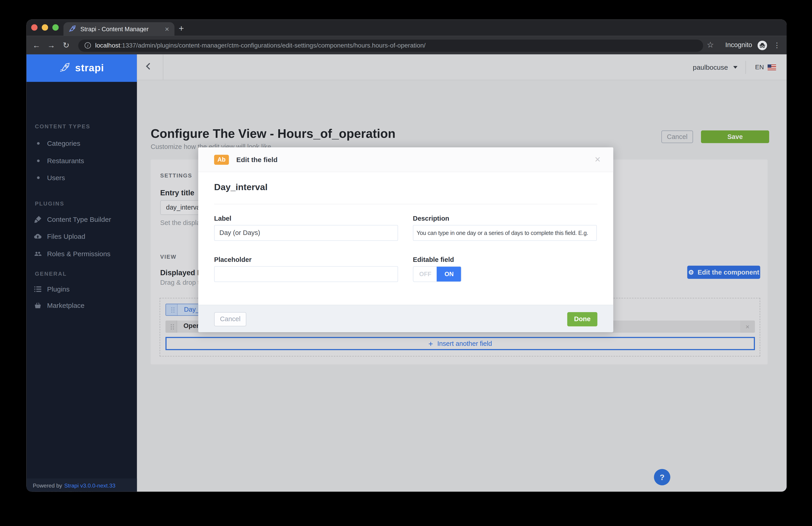  What do you see at coordinates (306, 233) in the screenshot?
I see `label-input: Day (or Days)` at bounding box center [306, 233].